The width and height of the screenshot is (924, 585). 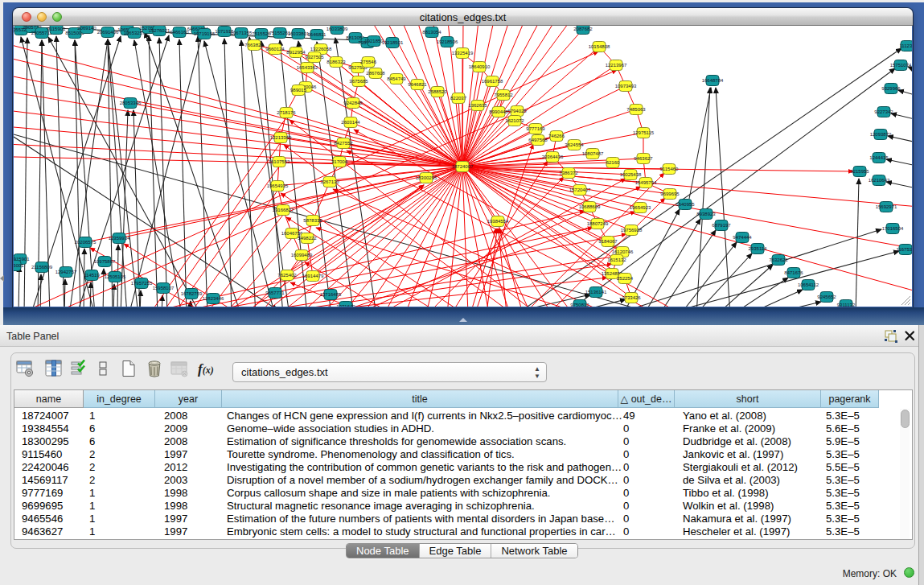 I want to click on svg-text: 16914479, so click(x=314, y=276).